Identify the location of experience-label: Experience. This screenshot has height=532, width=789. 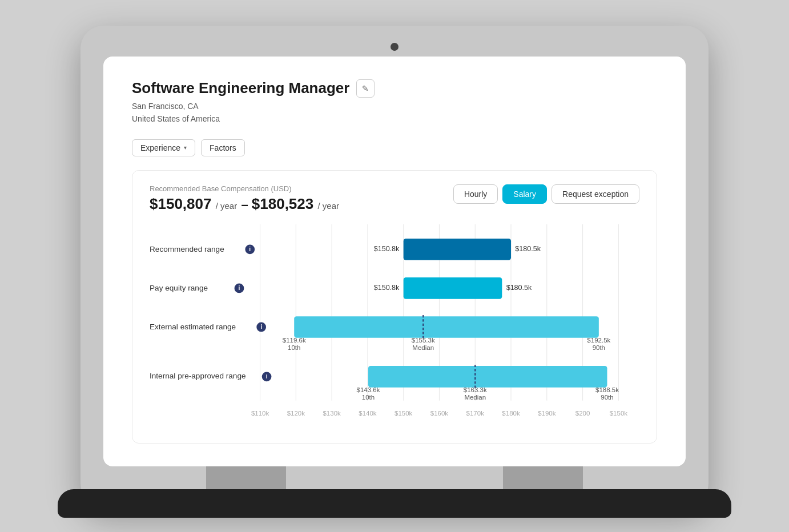
(160, 148).